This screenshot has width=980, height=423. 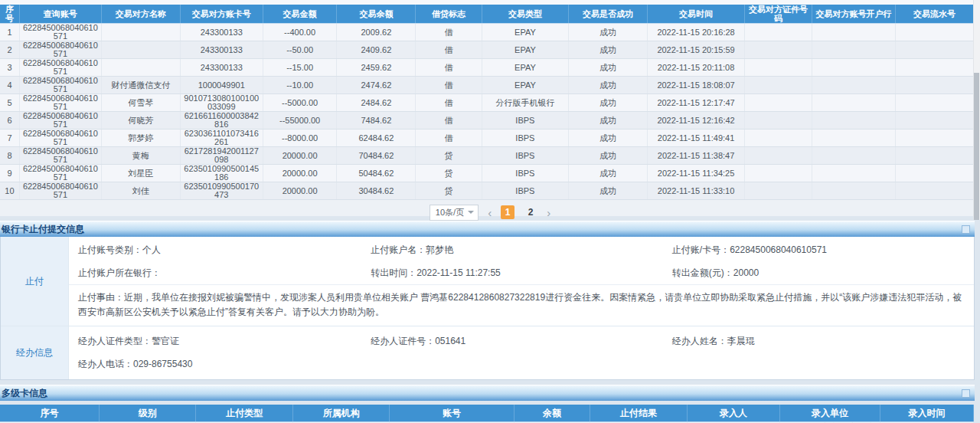 I want to click on cell: 6217281942001127098, so click(x=221, y=156).